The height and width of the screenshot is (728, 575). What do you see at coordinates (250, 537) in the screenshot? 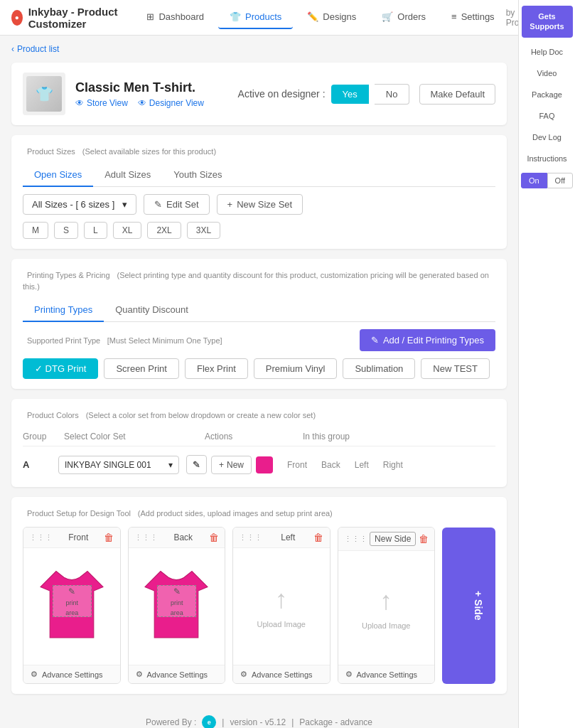
I see `left-move-handle: ⋮⋮⋮` at bounding box center [250, 537].